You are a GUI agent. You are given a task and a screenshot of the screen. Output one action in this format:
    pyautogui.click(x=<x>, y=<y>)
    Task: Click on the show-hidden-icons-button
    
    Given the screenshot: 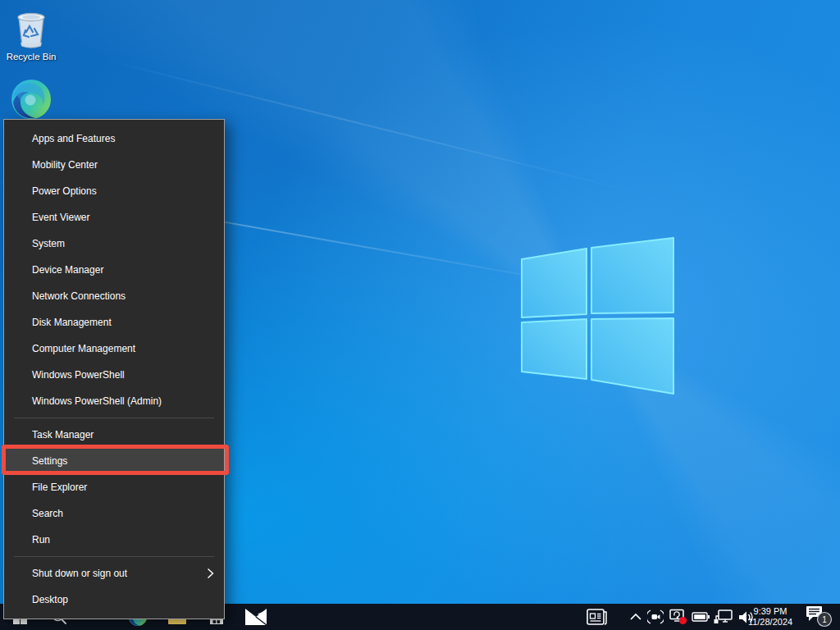 What is the action you would take?
    pyautogui.click(x=636, y=617)
    